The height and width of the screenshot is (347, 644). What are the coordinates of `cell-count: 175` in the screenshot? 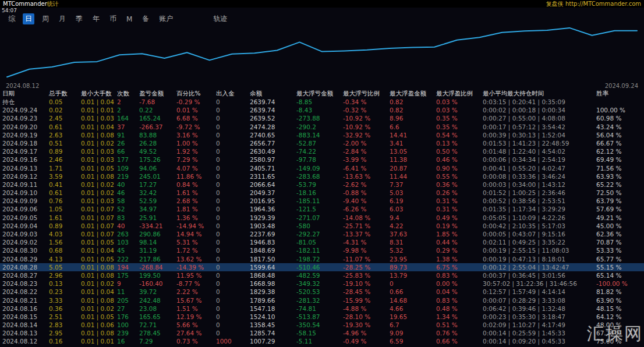 It's located at (126, 275).